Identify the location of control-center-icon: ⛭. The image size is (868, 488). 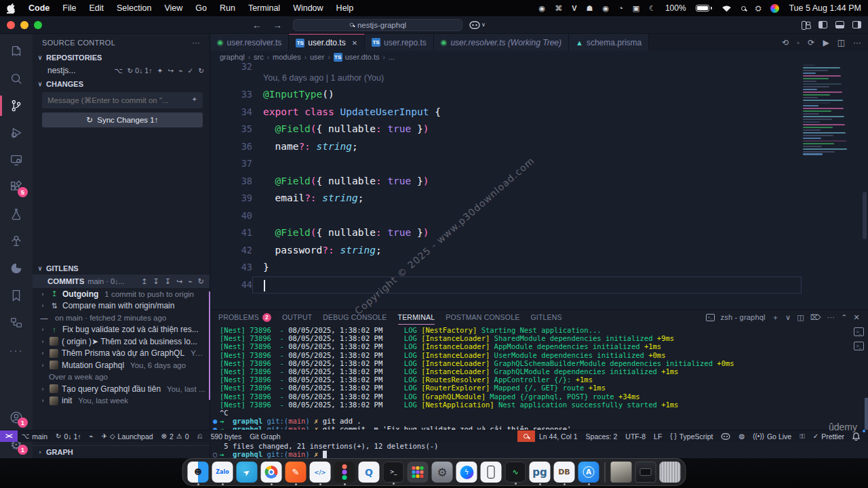
(758, 8).